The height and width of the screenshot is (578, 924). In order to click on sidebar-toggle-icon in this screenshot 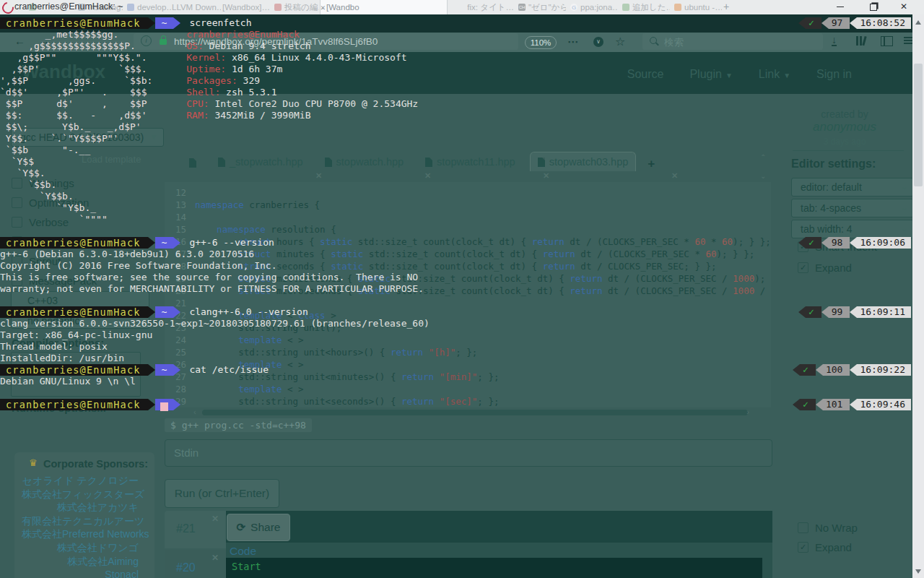, I will do `click(886, 41)`.